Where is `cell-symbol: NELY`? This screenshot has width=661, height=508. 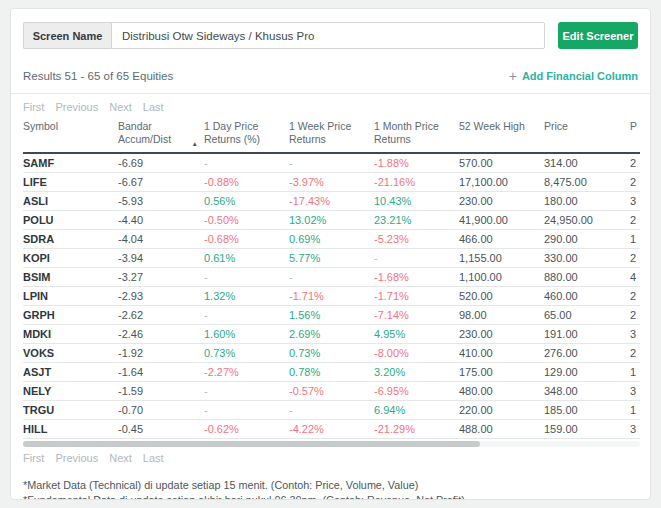
cell-symbol: NELY is located at coordinates (70, 390).